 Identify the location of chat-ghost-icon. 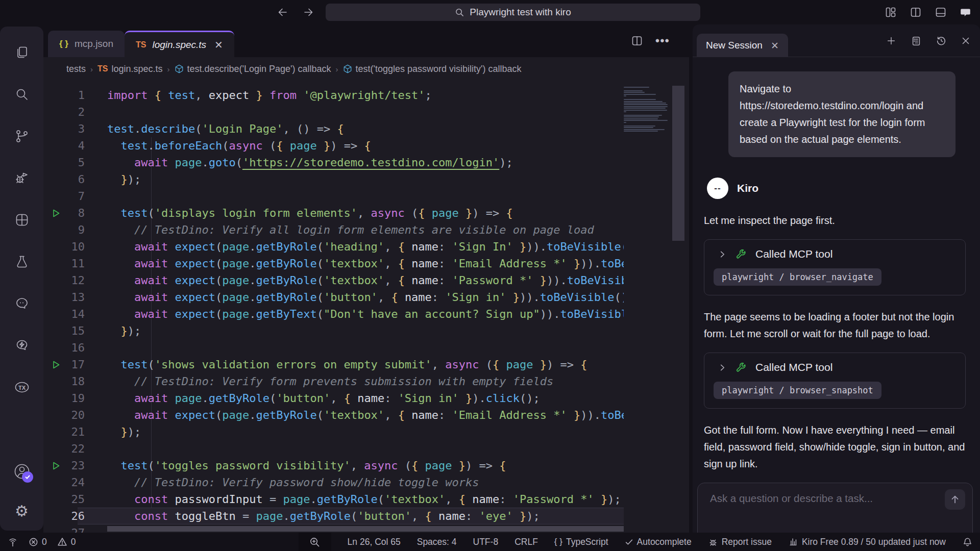
(22, 304).